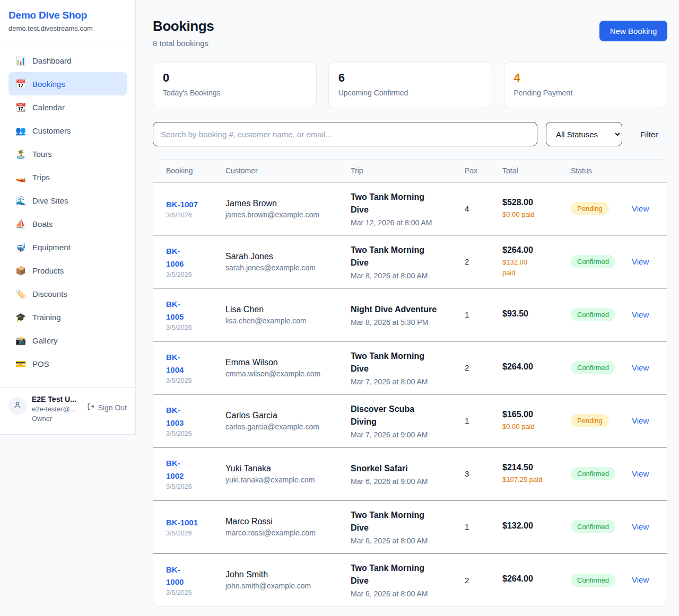 Image resolution: width=679 pixels, height=616 pixels. I want to click on stat-value: 0, so click(234, 78).